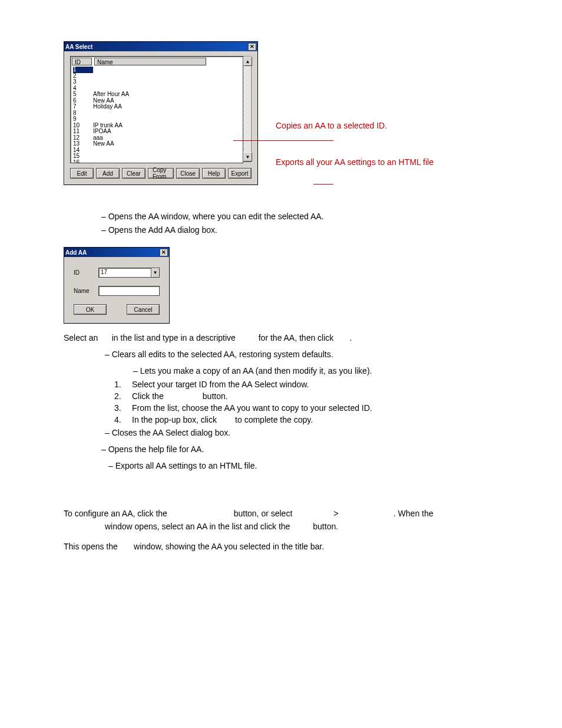  What do you see at coordinates (156, 272) in the screenshot?
I see `chevron-down-icon: ▼` at bounding box center [156, 272].